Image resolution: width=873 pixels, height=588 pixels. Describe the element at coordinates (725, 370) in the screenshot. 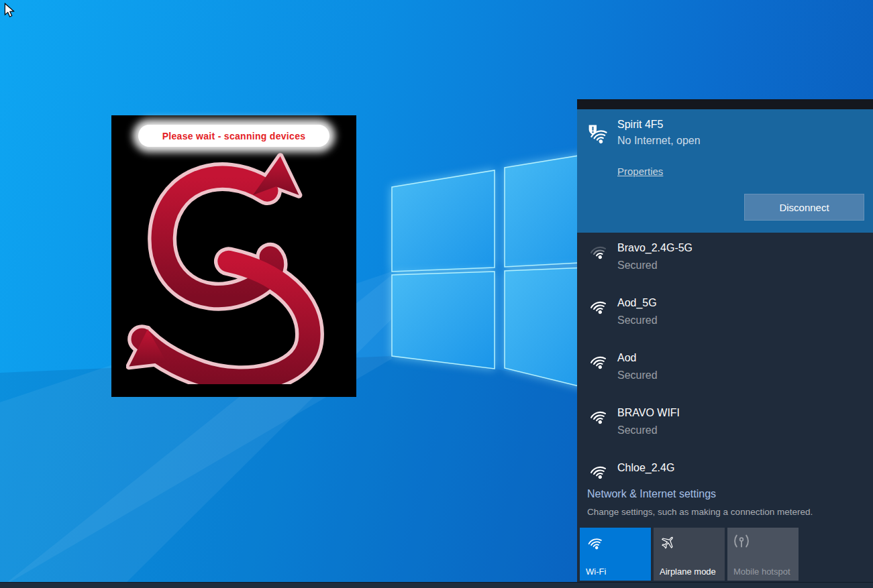

I see `network-item: Aod Secured` at that location.